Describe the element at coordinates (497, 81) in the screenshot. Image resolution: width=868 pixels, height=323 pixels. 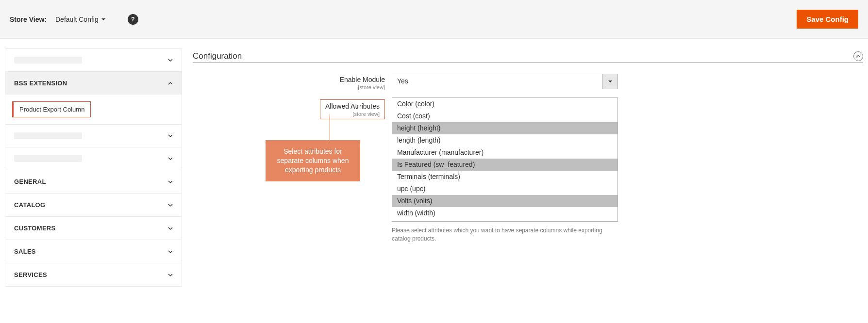
I see `enable-module-value: Yes` at that location.